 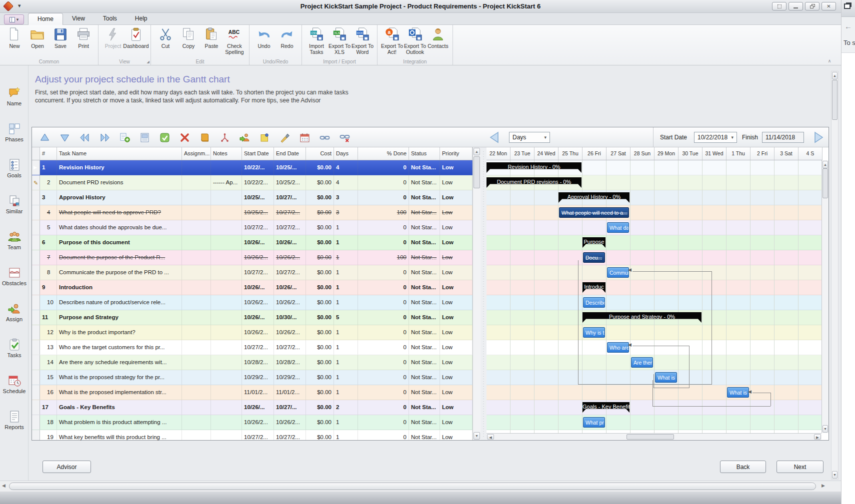 What do you see at coordinates (120, 348) in the screenshot?
I see `cell-task-name: Who are the target customers for this pr…` at bounding box center [120, 348].